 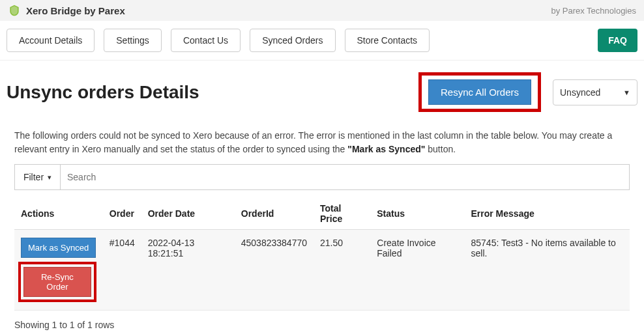 What do you see at coordinates (387, 40) in the screenshot?
I see `nav-store-contacts: Store Contacts` at bounding box center [387, 40].